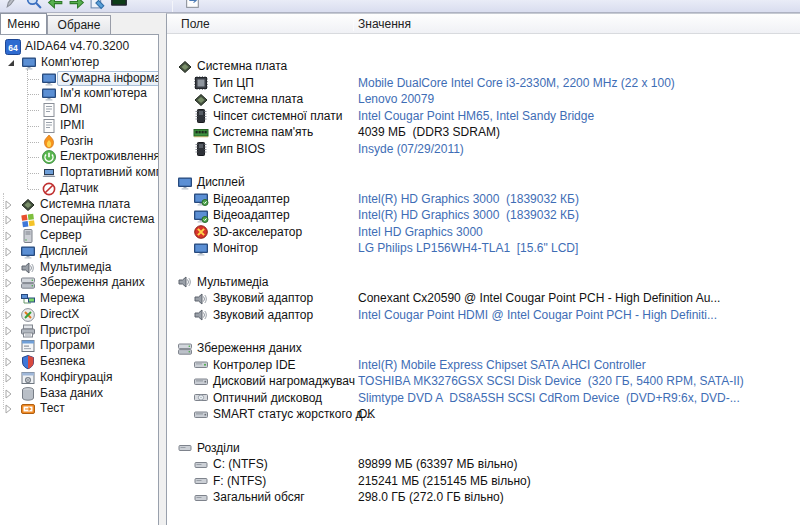 This screenshot has width=800, height=525. What do you see at coordinates (476, 116) in the screenshot?
I see `field-value: Intel Cougar Point HM65, Intel Sandy Bri…` at bounding box center [476, 116].